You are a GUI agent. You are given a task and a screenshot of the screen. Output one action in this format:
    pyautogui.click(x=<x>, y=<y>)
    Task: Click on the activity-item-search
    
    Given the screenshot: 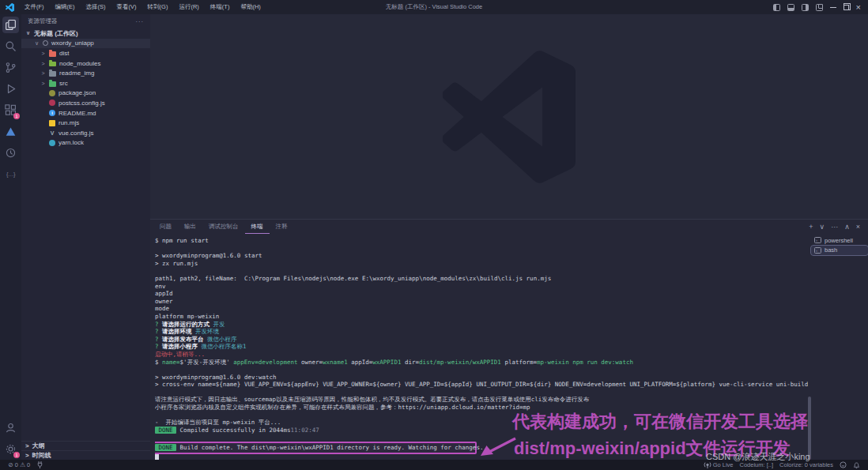 What is the action you would take?
    pyautogui.click(x=11, y=46)
    